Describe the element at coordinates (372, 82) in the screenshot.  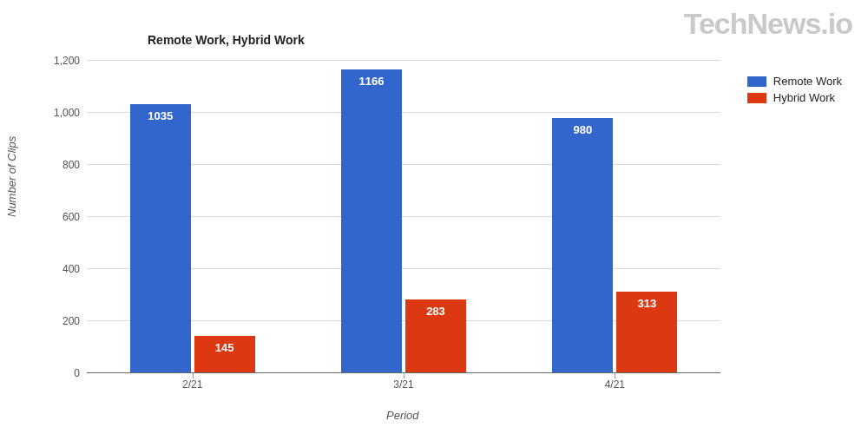
I see `bar-label: 1166` at that location.